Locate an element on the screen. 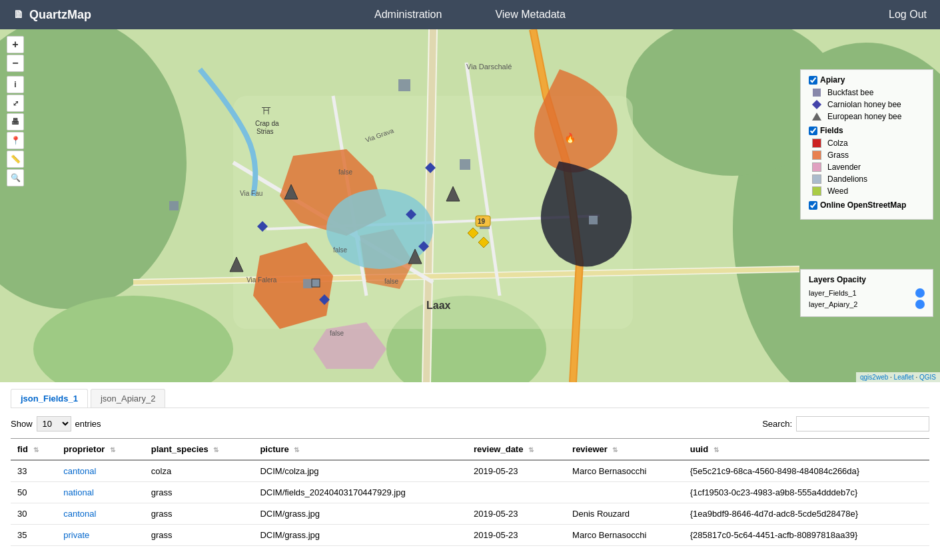 The height and width of the screenshot is (560, 940). cell-review_date: 2019-05-23 is located at coordinates (516, 514).